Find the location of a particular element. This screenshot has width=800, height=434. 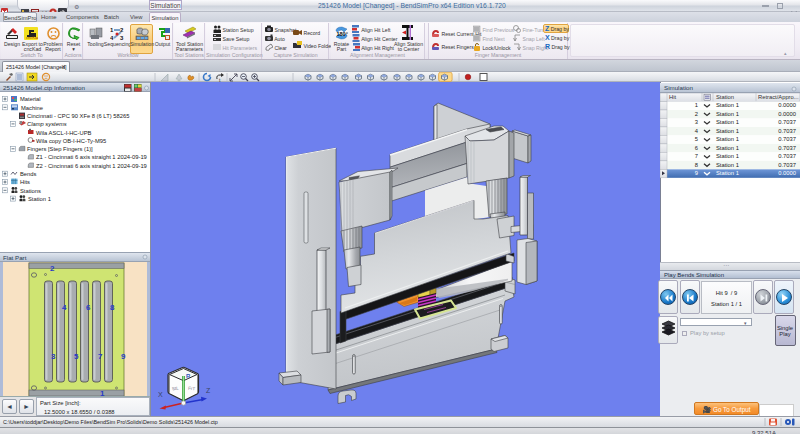

svg-text: Z is located at coordinates (208, 390).